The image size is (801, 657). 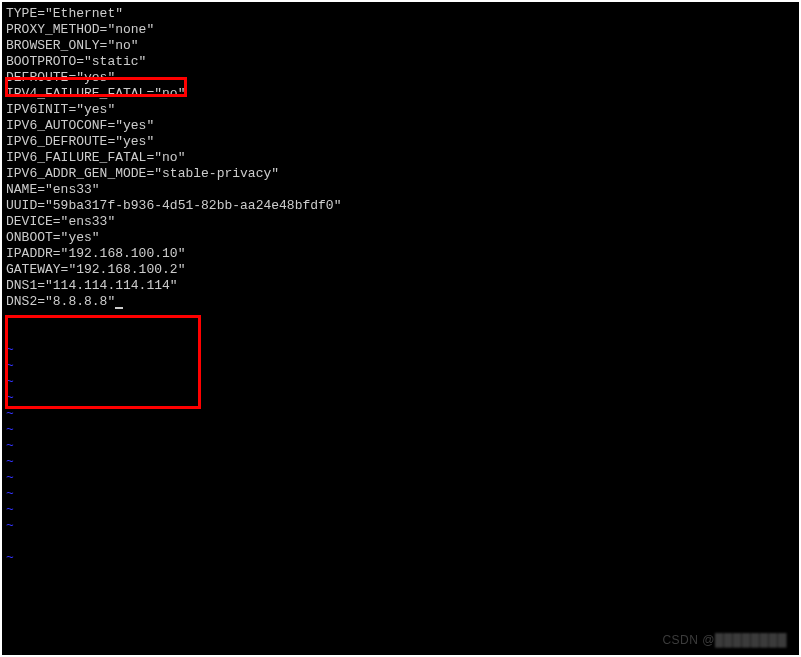 What do you see at coordinates (60, 302) in the screenshot?
I see `config-text: DNS2="8.8.8.8"` at bounding box center [60, 302].